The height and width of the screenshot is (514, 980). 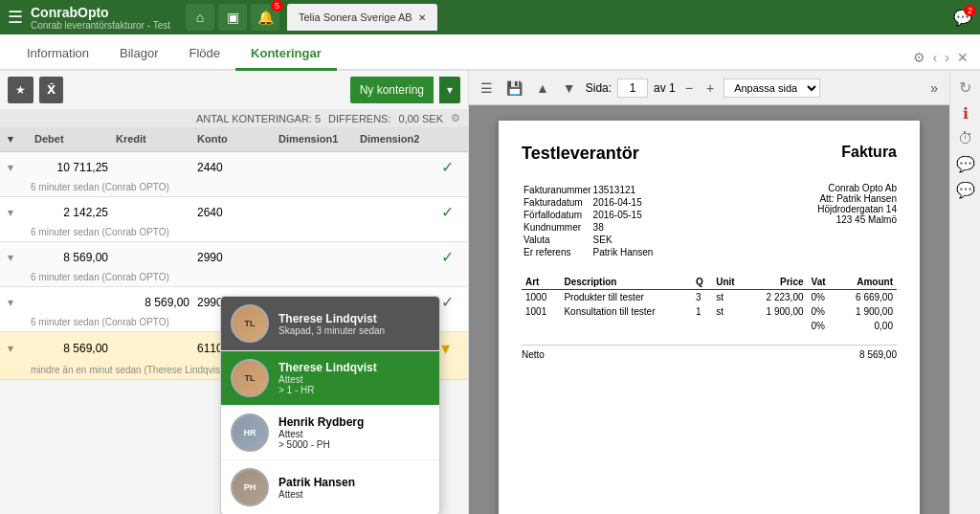 What do you see at coordinates (234, 257) in the screenshot?
I see `row-main: ▾ 8 569,00 2990 ✓` at bounding box center [234, 257].